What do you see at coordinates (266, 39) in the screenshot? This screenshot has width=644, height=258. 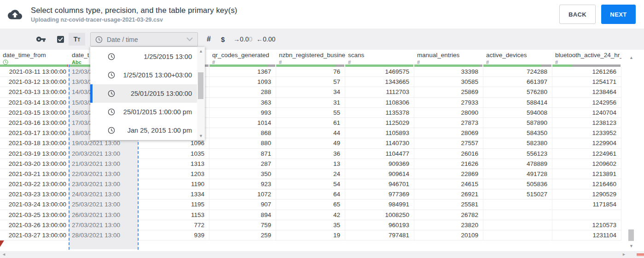 I see `increase-decimal-button: ←0.00` at bounding box center [266, 39].